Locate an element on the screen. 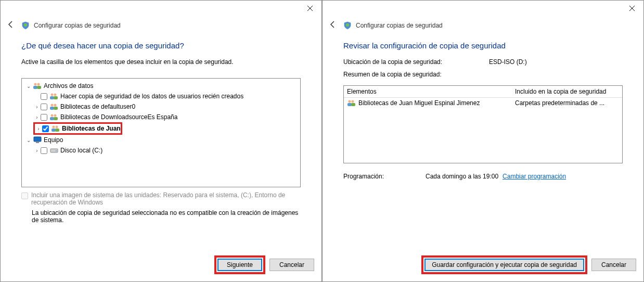  button-row: Siguiente Cancelar is located at coordinates (161, 266).